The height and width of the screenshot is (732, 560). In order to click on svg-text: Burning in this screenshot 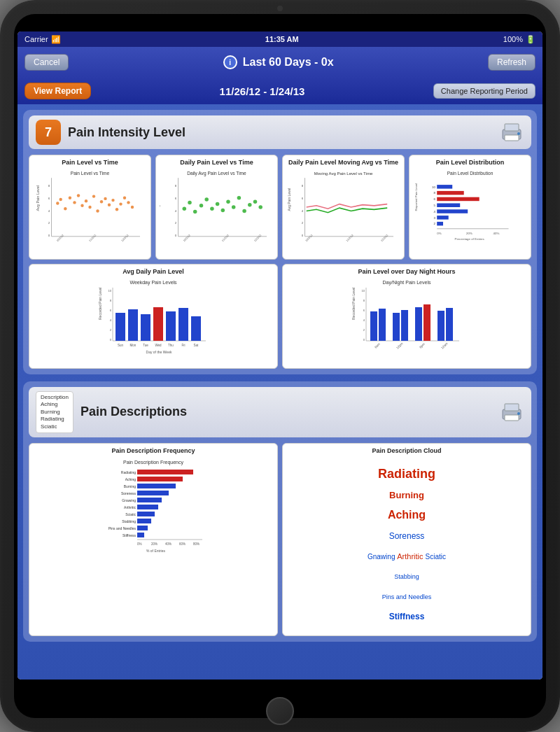, I will do `click(130, 486)`.